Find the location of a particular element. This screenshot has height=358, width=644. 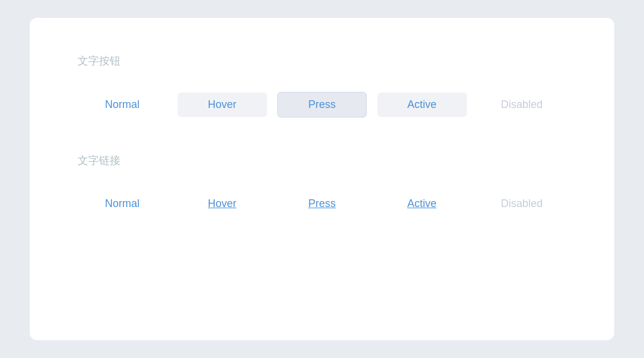

button-disabled: Disabled is located at coordinates (522, 105).